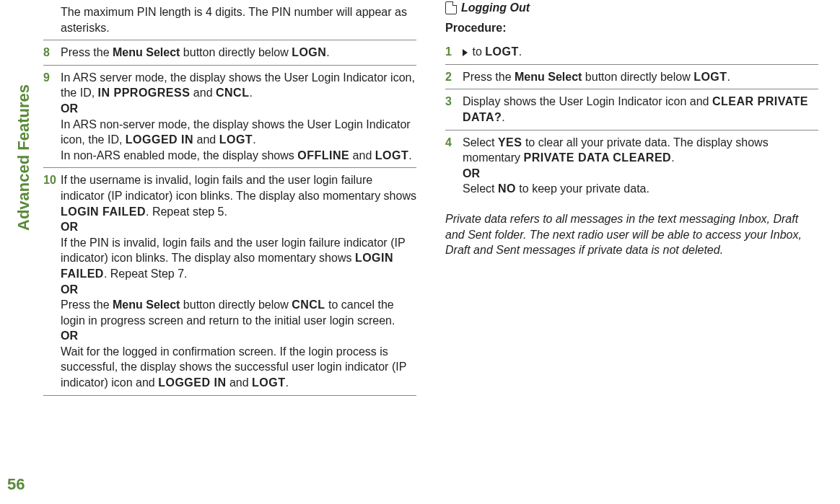 This screenshot has height=504, width=840. What do you see at coordinates (641, 77) in the screenshot?
I see `r-step-2-body: Press the Menu Select button directly be…` at bounding box center [641, 77].